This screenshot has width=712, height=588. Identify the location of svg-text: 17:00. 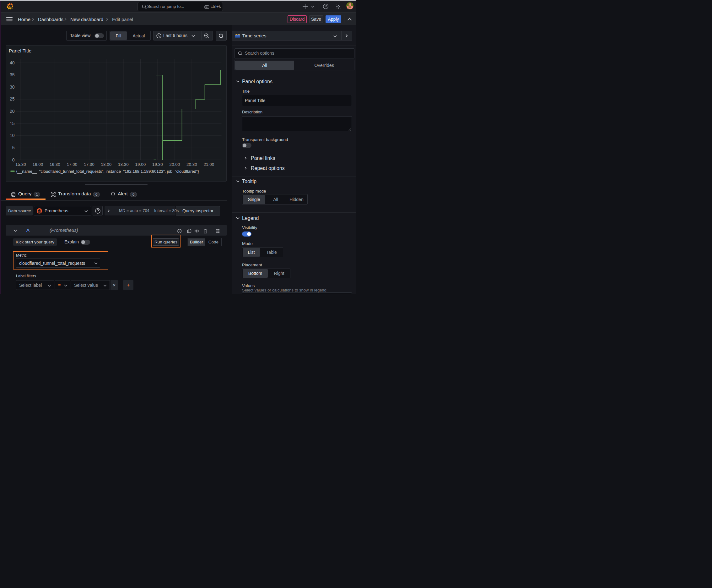
(72, 165).